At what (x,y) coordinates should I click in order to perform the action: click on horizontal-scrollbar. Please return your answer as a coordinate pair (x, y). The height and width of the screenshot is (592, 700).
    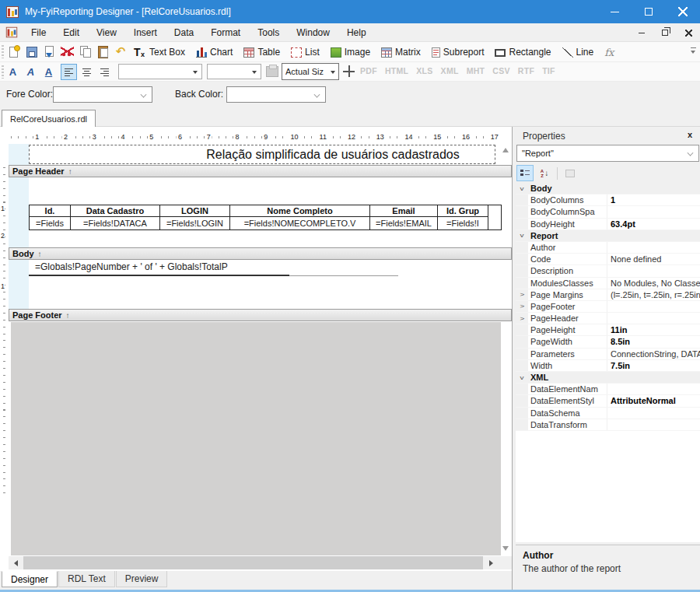
    Looking at the image, I should click on (260, 563).